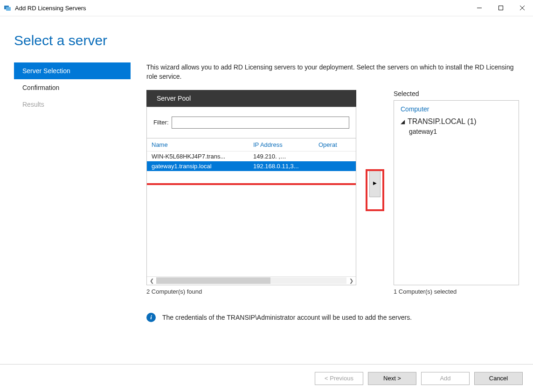 The width and height of the screenshot is (533, 392). I want to click on cell-ip: 192.168.0.11,3..., so click(286, 166).